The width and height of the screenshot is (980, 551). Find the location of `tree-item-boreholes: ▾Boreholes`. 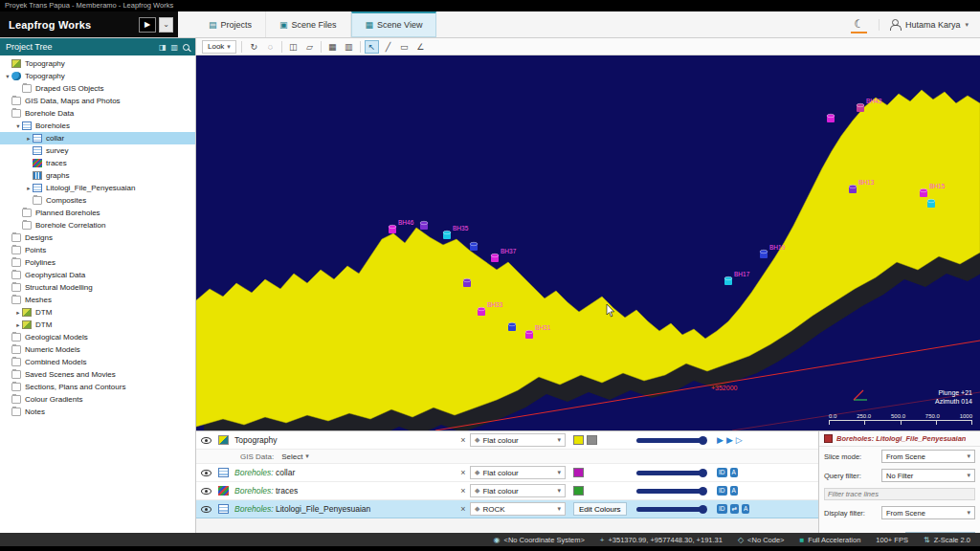

tree-item-boreholes: ▾Boreholes is located at coordinates (98, 126).